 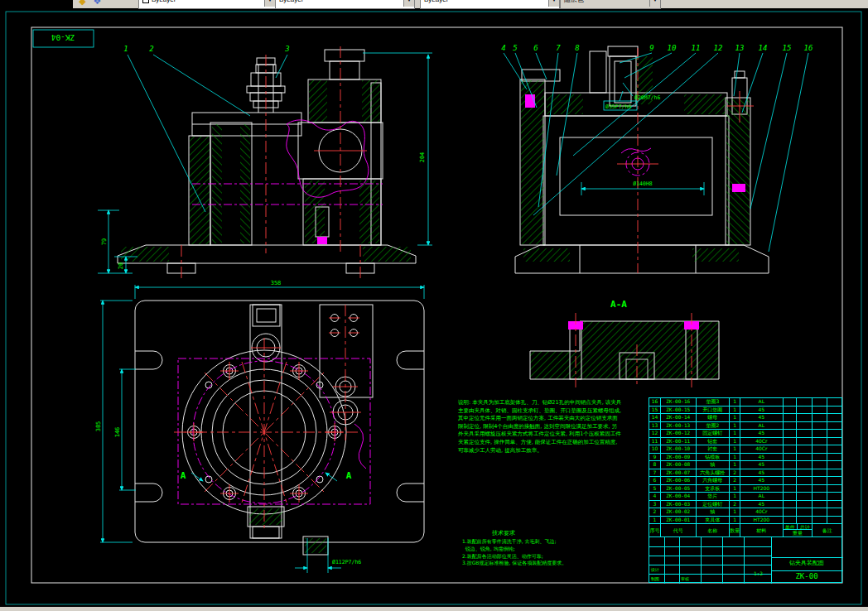 What do you see at coordinates (745, 505) in the screenshot?
I see `table-row: 3ZK-00-03定位螺钉 245` at bounding box center [745, 505].